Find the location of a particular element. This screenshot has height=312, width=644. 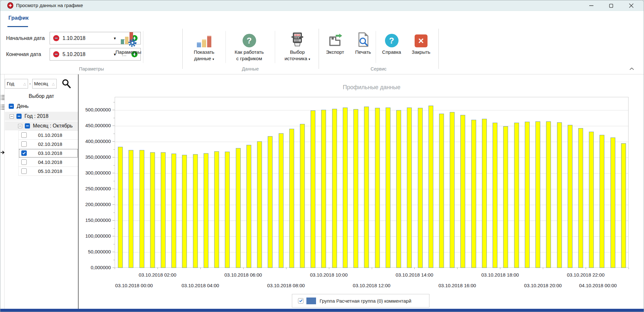

tree-item-day: День is located at coordinates (41, 106).